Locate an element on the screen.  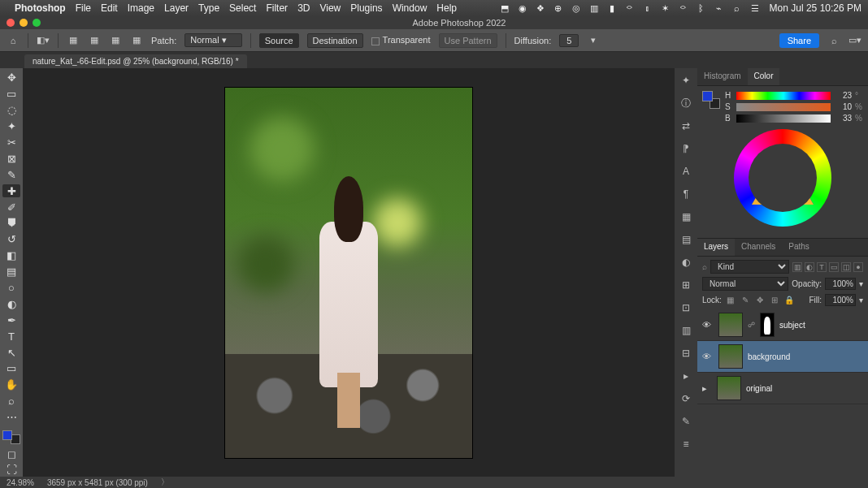
gradient-tool: ▤ is located at coordinates (11, 272).